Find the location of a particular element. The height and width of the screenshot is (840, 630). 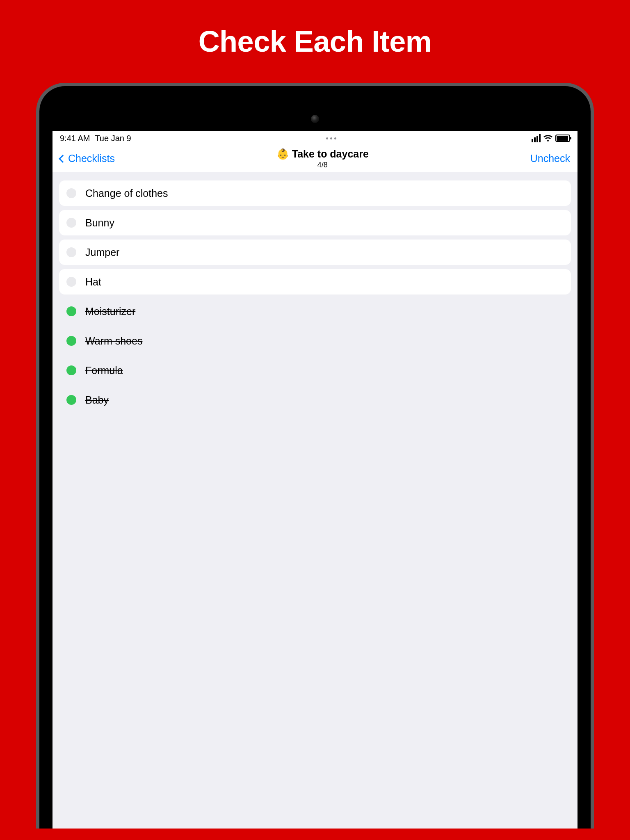

chevron-left-icon is located at coordinates (63, 159).